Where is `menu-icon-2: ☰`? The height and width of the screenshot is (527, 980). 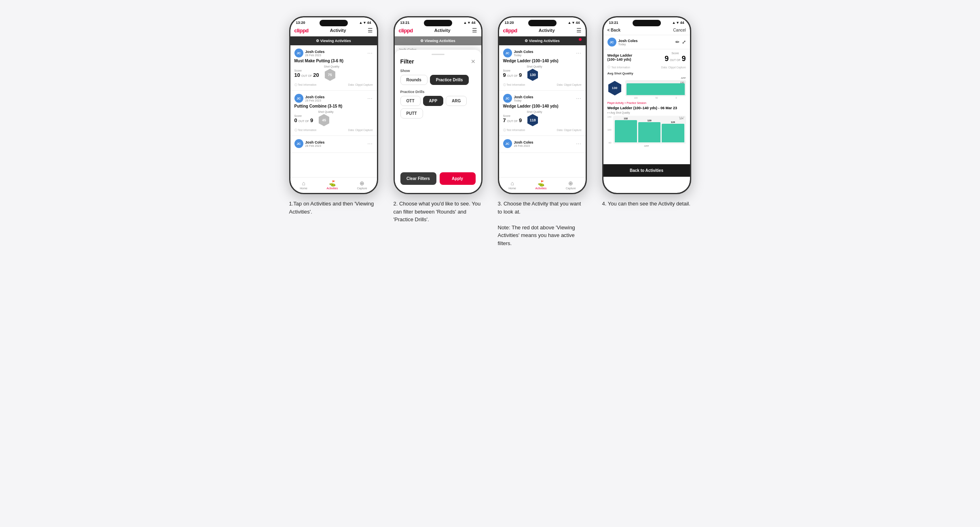 menu-icon-2: ☰ is located at coordinates (475, 30).